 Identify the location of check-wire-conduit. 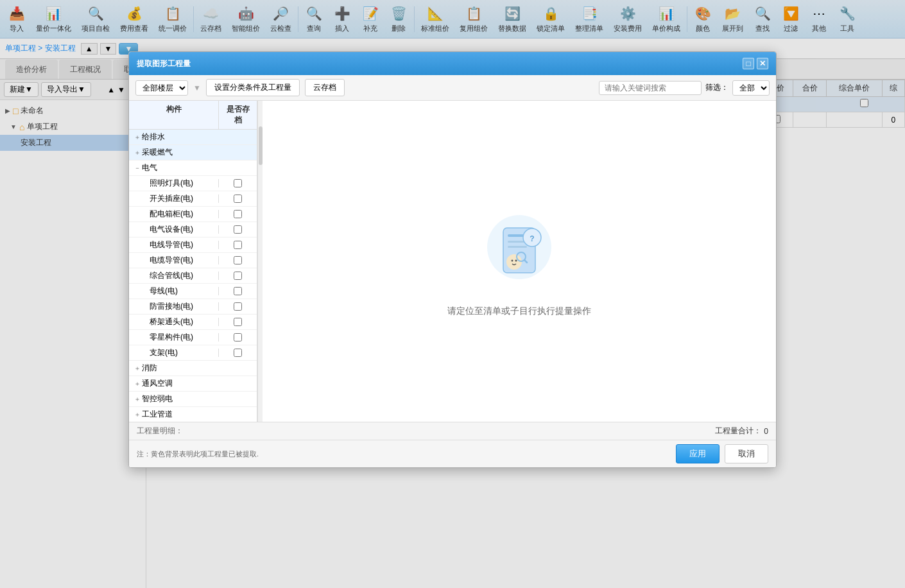
(237, 245).